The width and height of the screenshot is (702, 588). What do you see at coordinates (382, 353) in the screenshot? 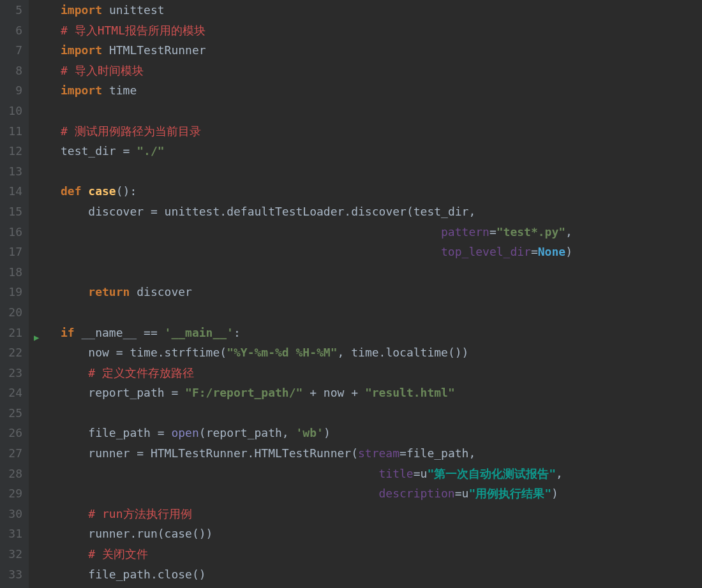
I see `code-line: now = time.strftime("%Y-%m-%d %H-%M", ti…` at bounding box center [382, 353].